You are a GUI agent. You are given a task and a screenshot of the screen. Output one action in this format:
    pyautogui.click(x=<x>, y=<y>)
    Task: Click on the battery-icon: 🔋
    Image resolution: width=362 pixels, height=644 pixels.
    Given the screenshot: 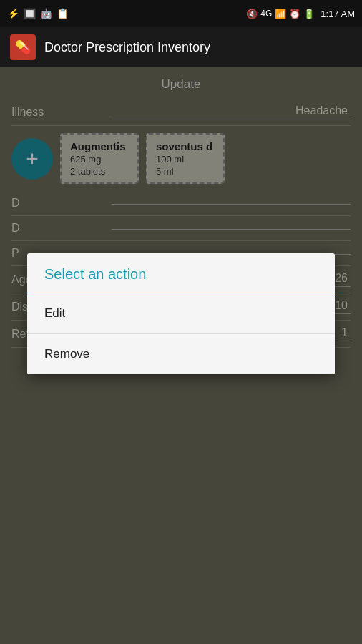 What is the action you would take?
    pyautogui.click(x=309, y=14)
    